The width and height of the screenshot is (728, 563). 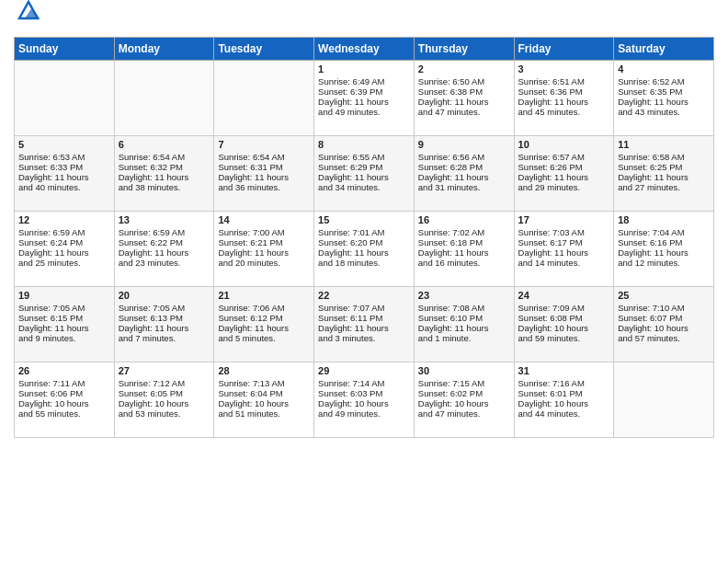 I want to click on day-info: Sunset: 6:06 PM, so click(x=64, y=394).